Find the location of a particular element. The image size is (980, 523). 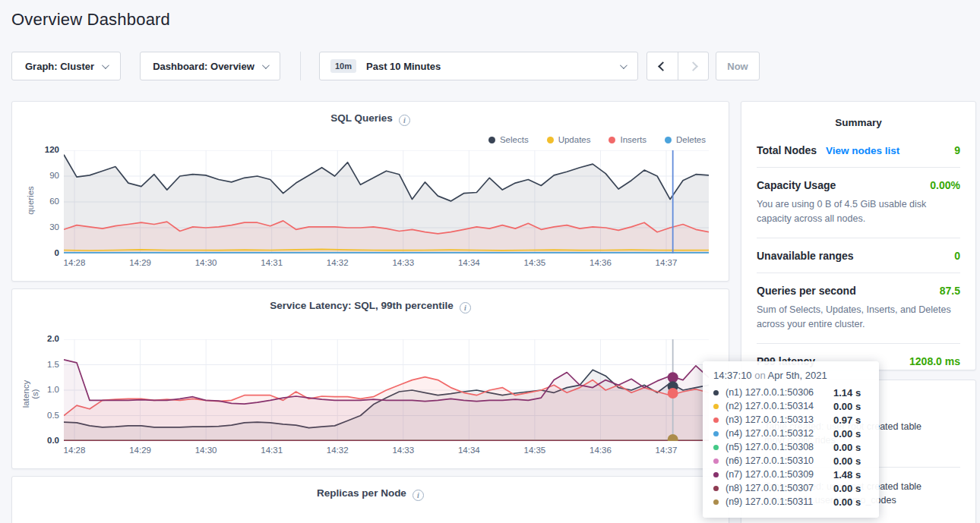

unavailable-ranges-value: 0 is located at coordinates (957, 256).